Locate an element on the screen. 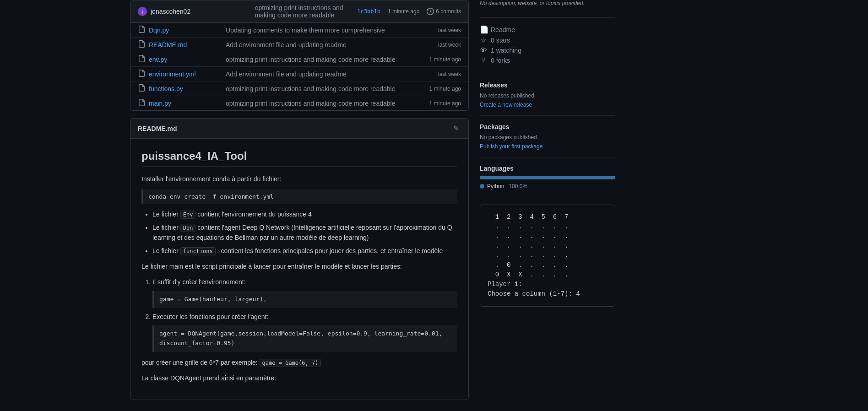 This screenshot has width=868, height=411. star-icon: ☆ is located at coordinates (483, 40).